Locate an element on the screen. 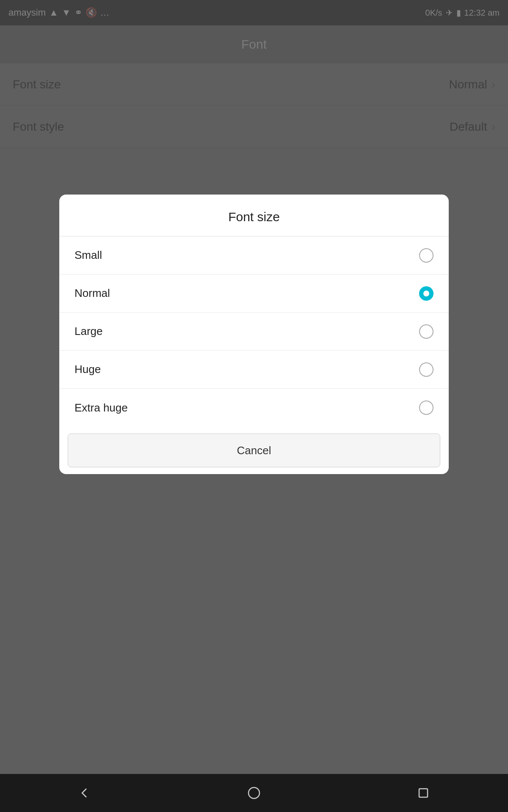 Image resolution: width=508 pixels, height=812 pixels. back-button is located at coordinates (85, 793).